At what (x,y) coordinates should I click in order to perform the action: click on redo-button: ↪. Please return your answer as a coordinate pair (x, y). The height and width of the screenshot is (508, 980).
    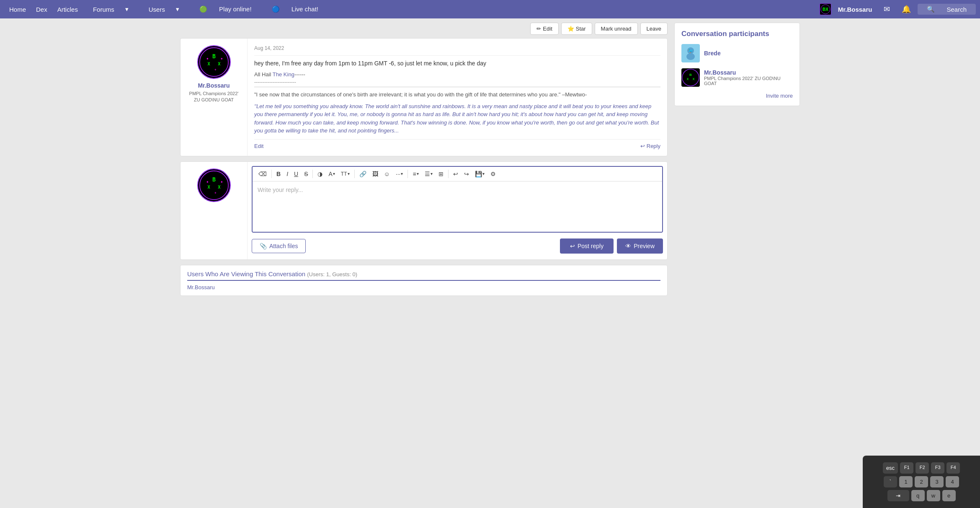
    Looking at the image, I should click on (467, 174).